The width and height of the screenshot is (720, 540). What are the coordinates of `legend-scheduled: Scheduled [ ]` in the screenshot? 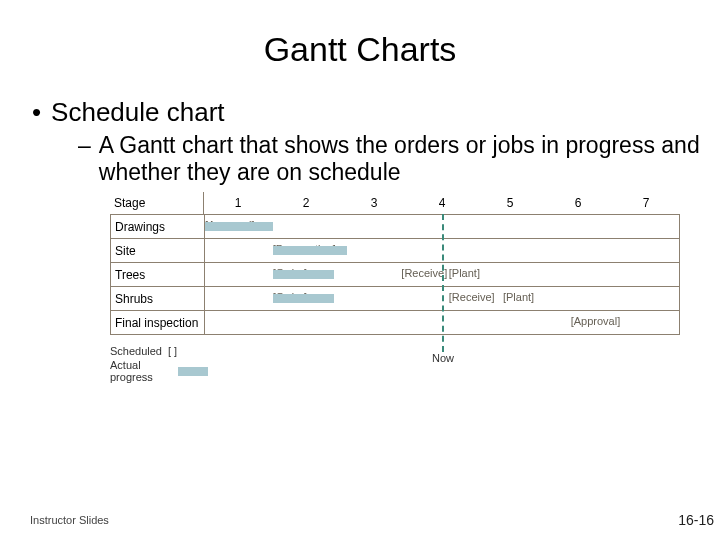 It's located at (405, 351).